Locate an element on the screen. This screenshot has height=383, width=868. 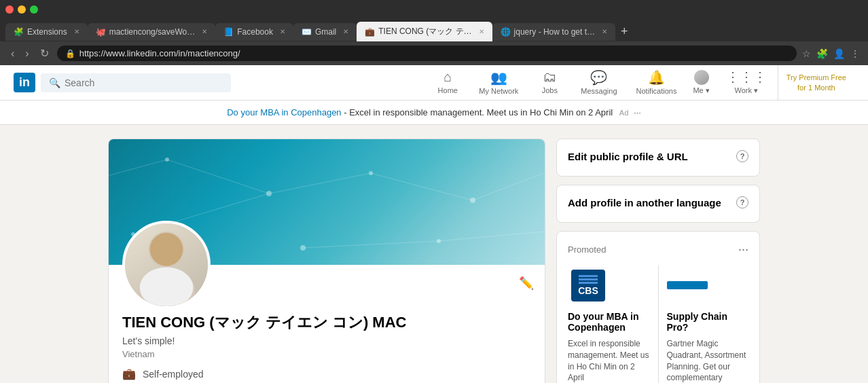
my-network-icon: 👥 is located at coordinates (499, 77).